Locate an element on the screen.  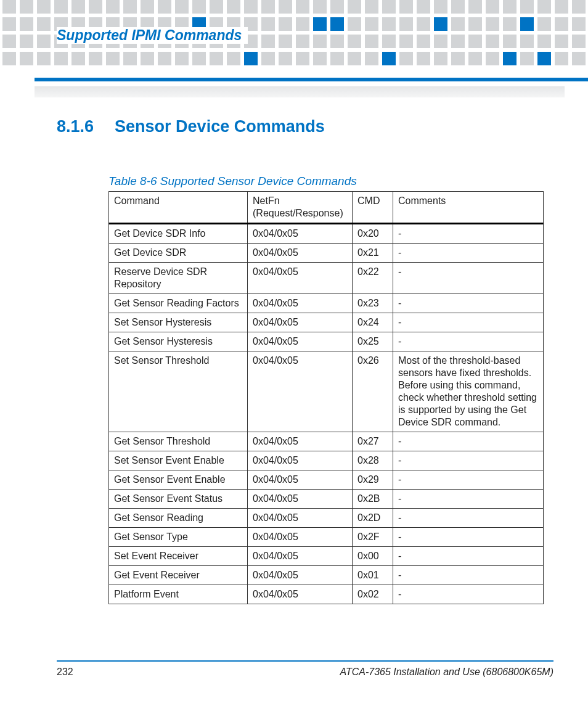
table-row: Get Event Receiver0x04/0x050x01- is located at coordinates (327, 576).